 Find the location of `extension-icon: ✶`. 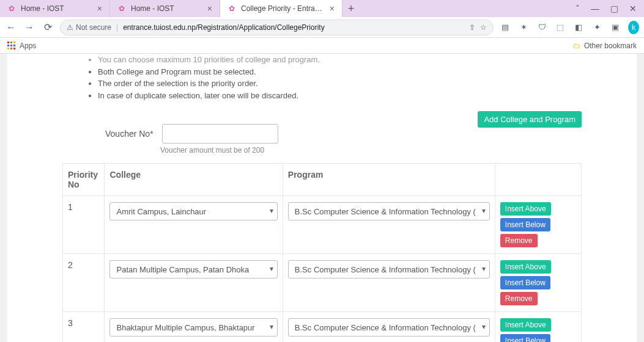

extension-icon: ✶ is located at coordinates (524, 27).